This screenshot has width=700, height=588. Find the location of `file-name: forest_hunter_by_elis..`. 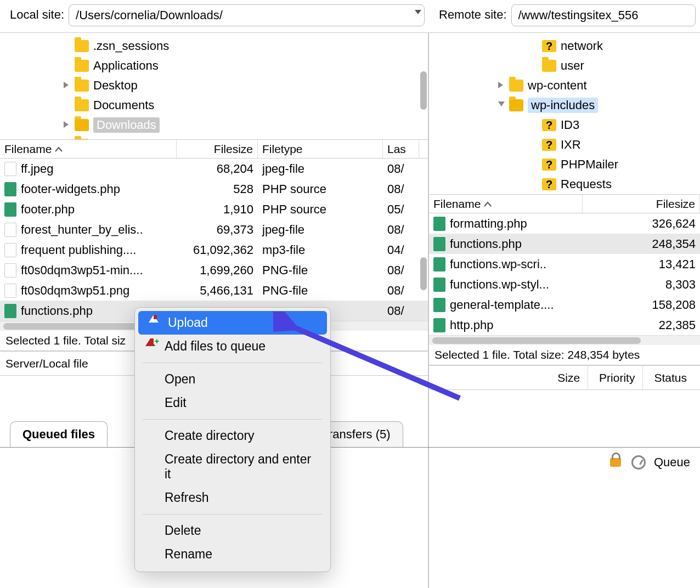

file-name: forest_hunter_by_elis.. is located at coordinates (82, 230).